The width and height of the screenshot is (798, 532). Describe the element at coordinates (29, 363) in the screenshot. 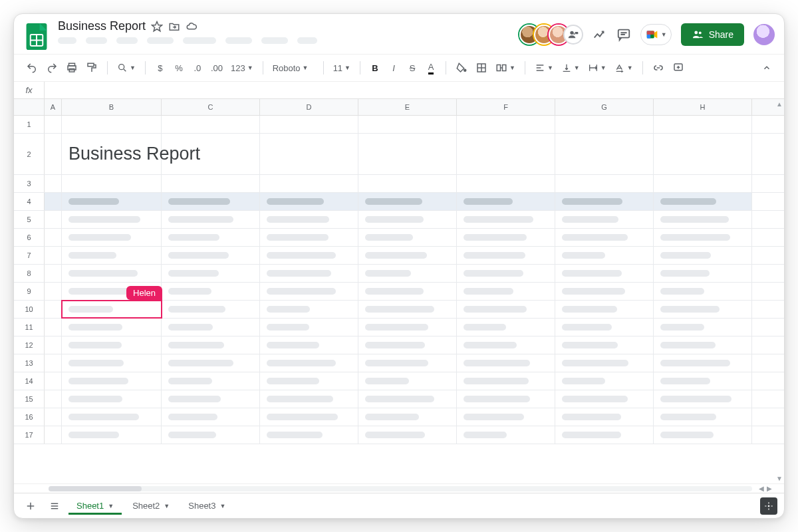

I see `row-header: 13` at that location.